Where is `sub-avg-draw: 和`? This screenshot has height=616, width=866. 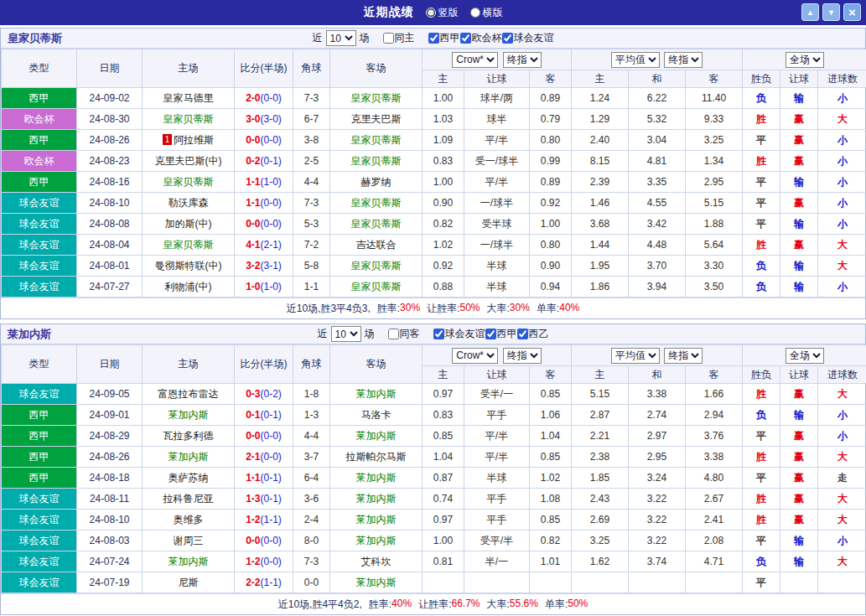 sub-avg-draw: 和 is located at coordinates (657, 375).